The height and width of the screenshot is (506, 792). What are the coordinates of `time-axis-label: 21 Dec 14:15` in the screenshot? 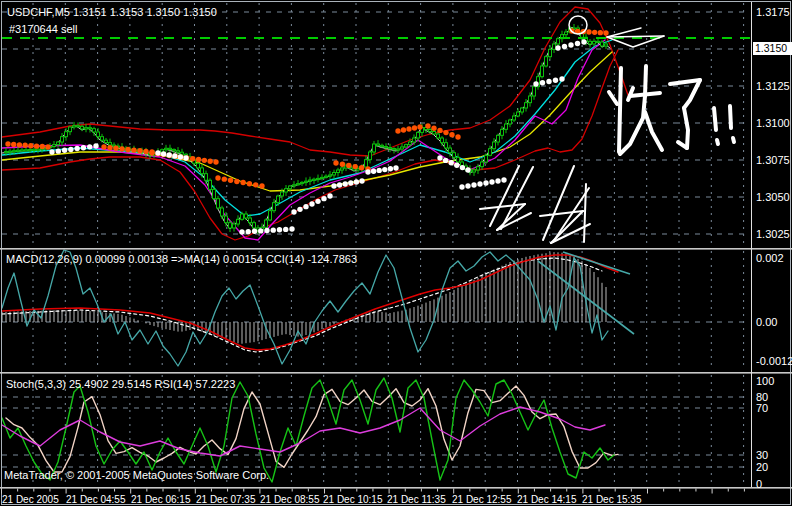 It's located at (547, 500).